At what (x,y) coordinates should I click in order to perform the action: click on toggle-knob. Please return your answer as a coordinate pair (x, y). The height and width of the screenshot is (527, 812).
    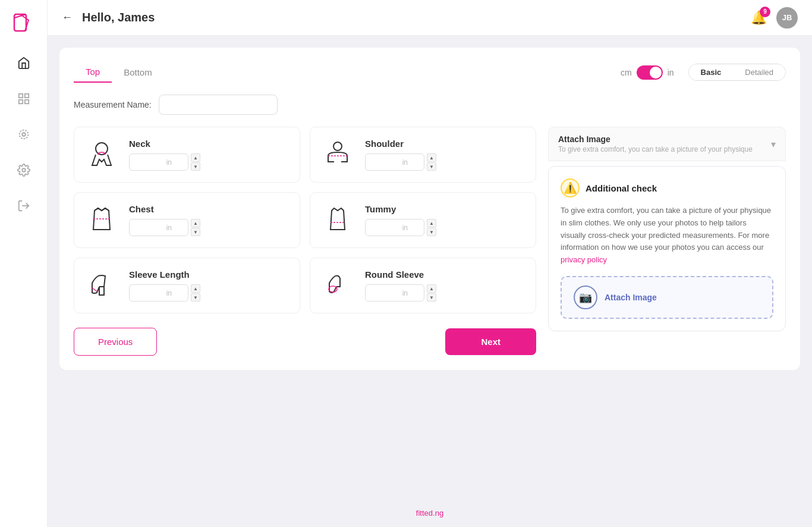
    Looking at the image, I should click on (656, 73).